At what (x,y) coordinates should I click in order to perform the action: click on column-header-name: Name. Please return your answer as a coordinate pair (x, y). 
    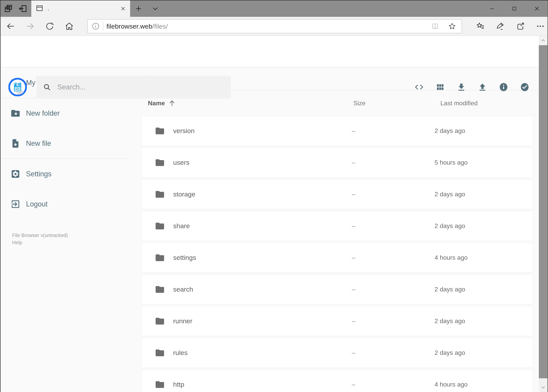
    Looking at the image, I should click on (248, 103).